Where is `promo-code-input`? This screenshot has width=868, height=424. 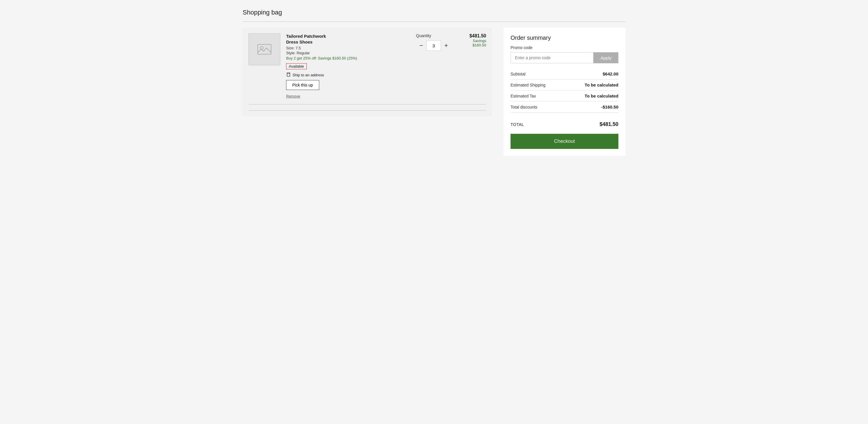 promo-code-input is located at coordinates (552, 58).